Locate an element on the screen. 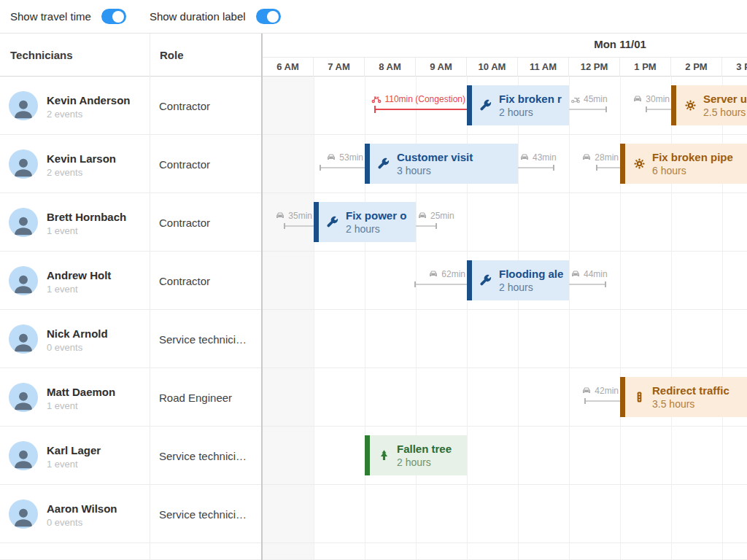 Image resolution: width=747 pixels, height=560 pixels. travel-time: 44min is located at coordinates (588, 275).